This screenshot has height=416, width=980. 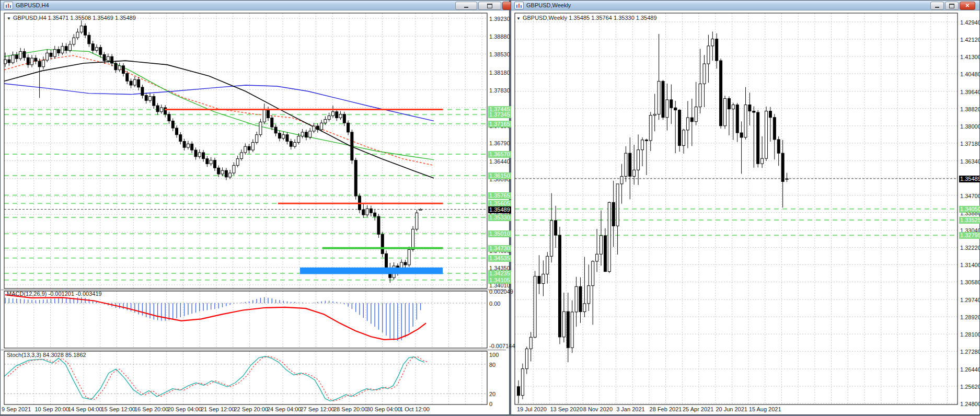 What do you see at coordinates (970, 161) in the screenshot?
I see `price-tick-label: 1.36340` at bounding box center [970, 161].